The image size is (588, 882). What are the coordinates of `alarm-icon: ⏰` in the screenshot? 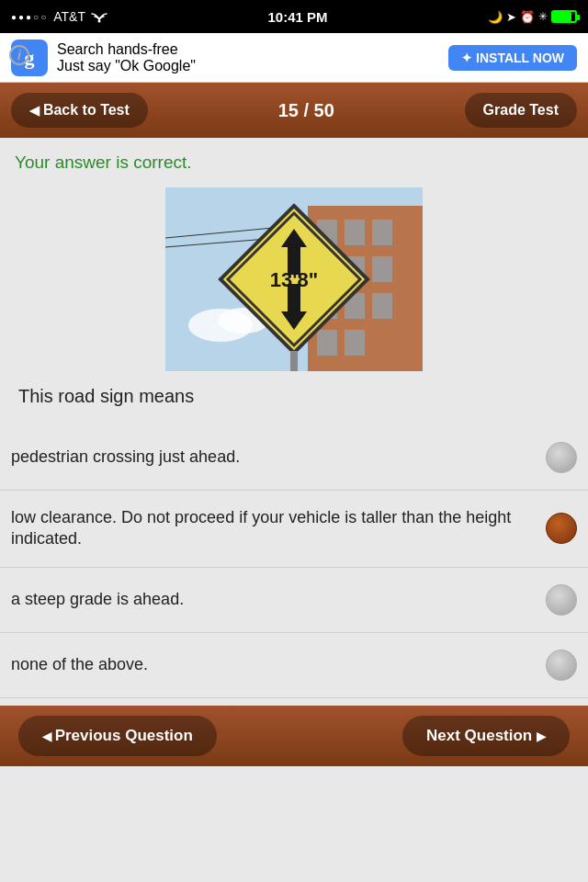 It's located at (527, 17).